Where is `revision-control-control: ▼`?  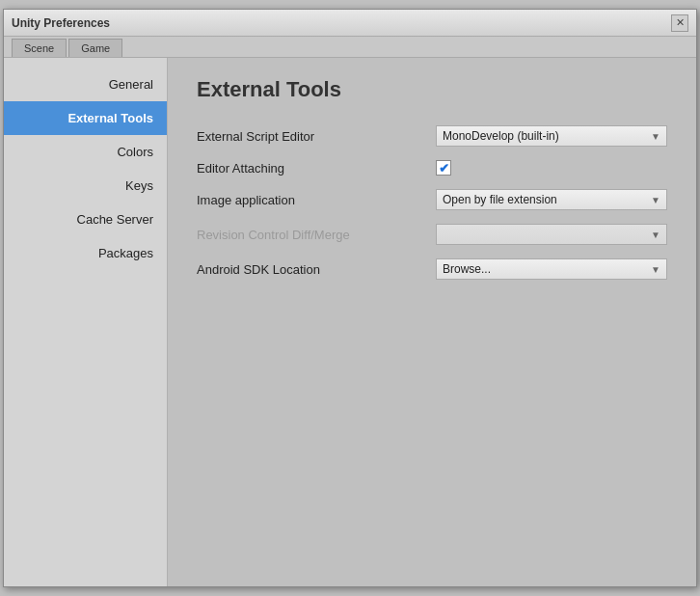 revision-control-control: ▼ is located at coordinates (552, 234).